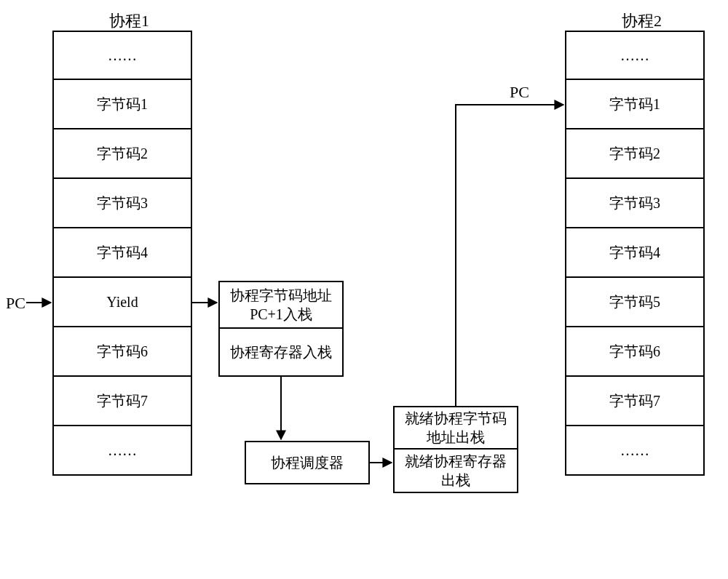 The width and height of the screenshot is (728, 579). What do you see at coordinates (281, 305) in the screenshot?
I see `push-pc: 协程字节码地址 PC+1入栈` at bounding box center [281, 305].